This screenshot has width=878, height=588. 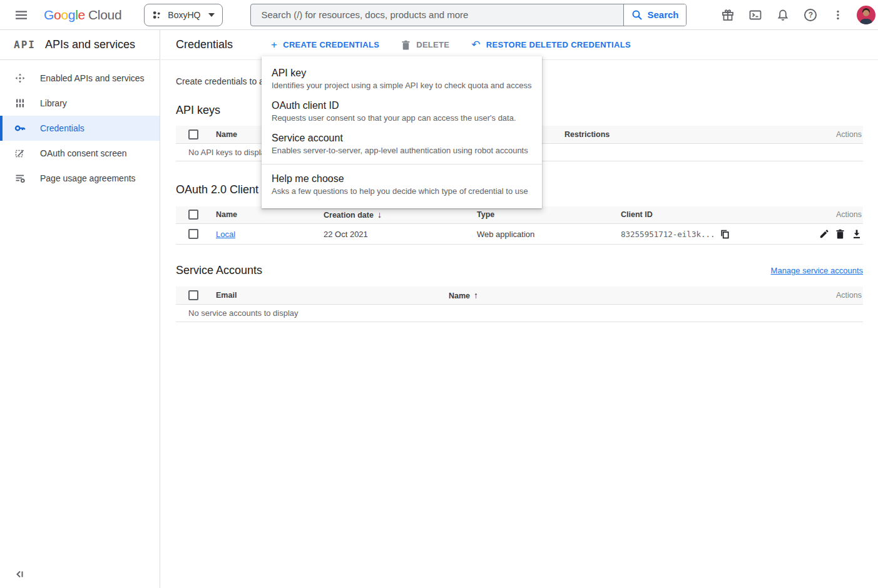 What do you see at coordinates (655, 15) in the screenshot?
I see `search-button: Search` at bounding box center [655, 15].